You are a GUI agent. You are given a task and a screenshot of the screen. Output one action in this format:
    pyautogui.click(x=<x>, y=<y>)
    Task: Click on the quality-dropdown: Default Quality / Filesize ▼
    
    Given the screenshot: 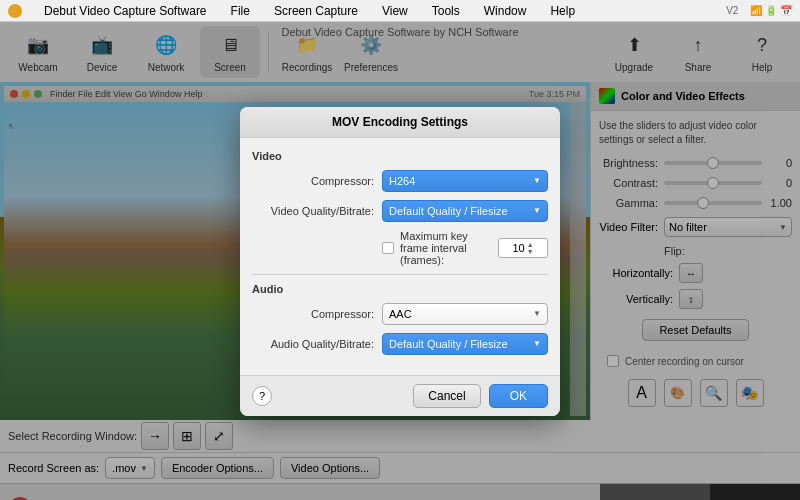 What is the action you would take?
    pyautogui.click(x=465, y=211)
    